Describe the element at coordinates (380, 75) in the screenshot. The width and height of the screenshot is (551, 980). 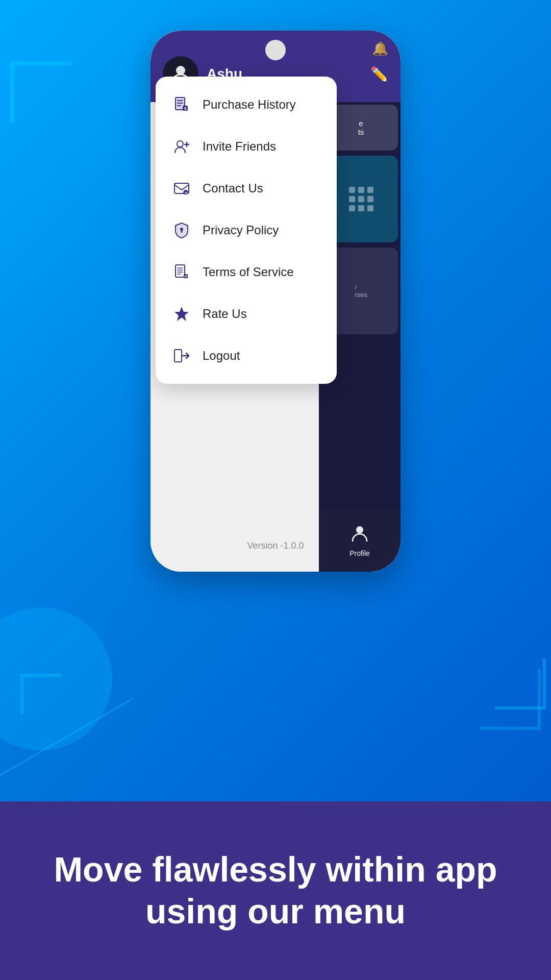
I see `edit-icon: ✏️` at that location.